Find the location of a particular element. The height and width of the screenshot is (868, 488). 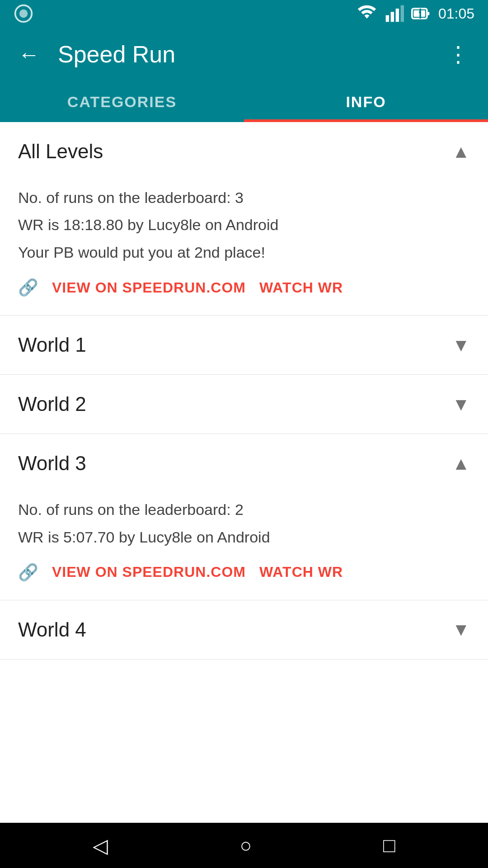

category-world-2-chevron: ▼ is located at coordinates (461, 404).